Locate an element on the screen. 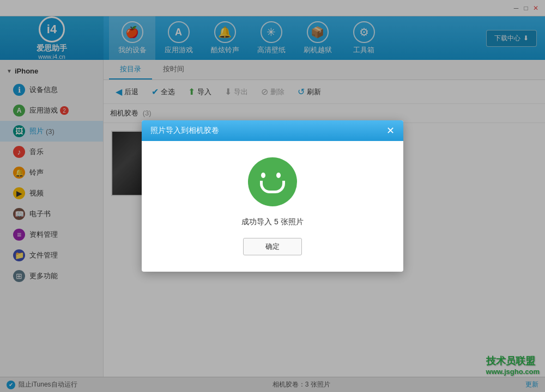 The width and height of the screenshot is (545, 392). modal-title: 照片导入到相机胶卷 is located at coordinates (185, 131).